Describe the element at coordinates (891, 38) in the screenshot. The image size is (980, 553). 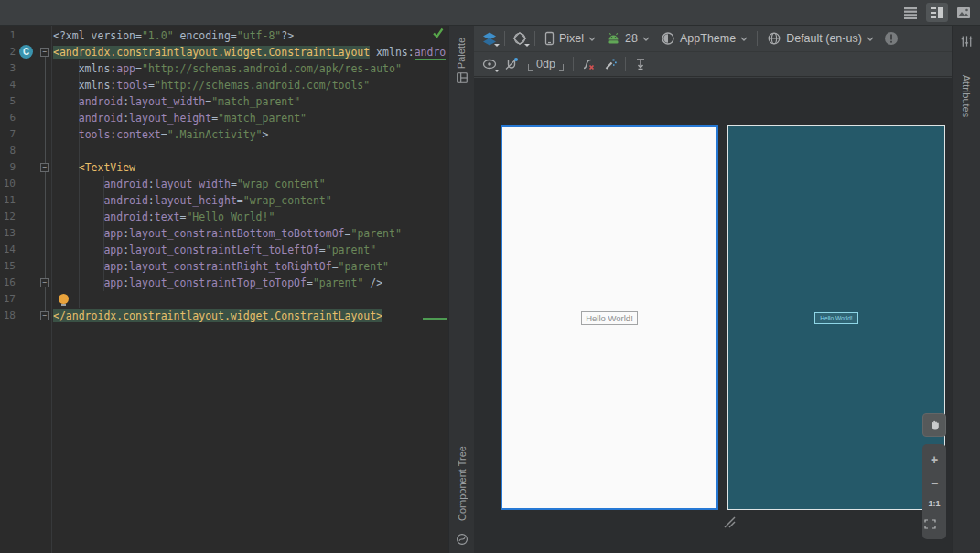
I see `issues-button` at that location.